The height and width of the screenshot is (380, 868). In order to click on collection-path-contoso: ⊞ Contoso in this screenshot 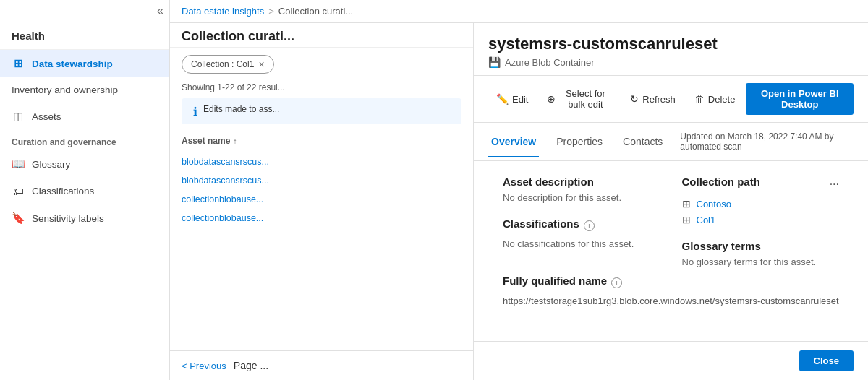, I will do `click(761, 204)`.